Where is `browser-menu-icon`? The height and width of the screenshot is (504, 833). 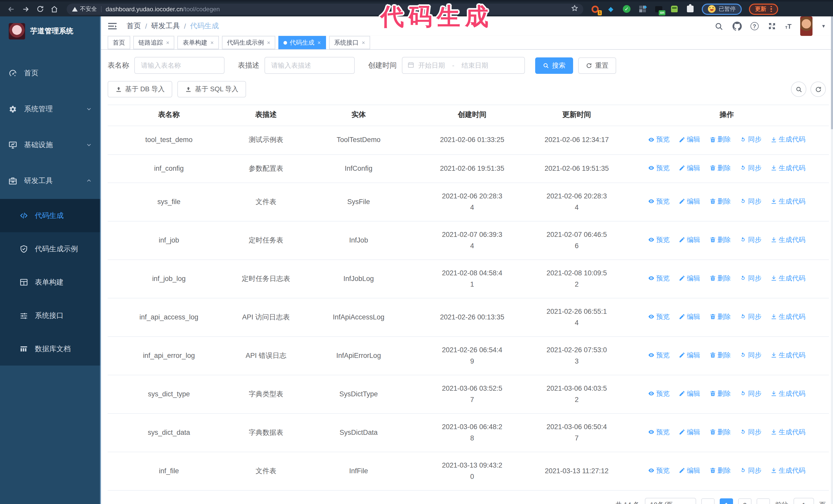
browser-menu-icon is located at coordinates (771, 9).